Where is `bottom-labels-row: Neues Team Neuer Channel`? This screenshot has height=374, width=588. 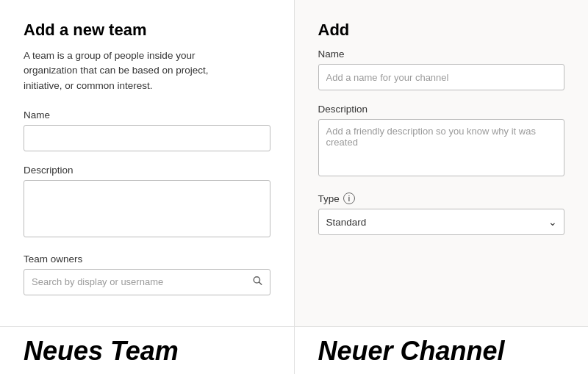 bottom-labels-row: Neues Team Neuer Channel is located at coordinates (294, 350).